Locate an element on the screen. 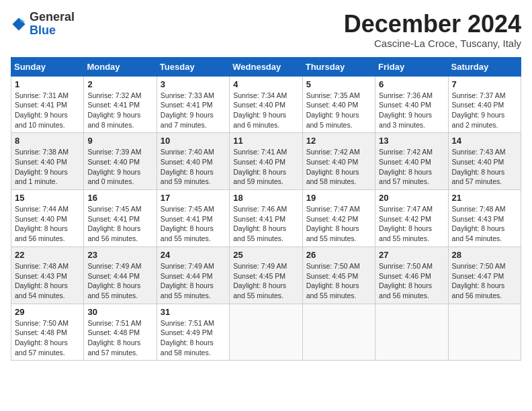 This screenshot has height=411, width=532. calendar-cell: 9Sunrise: 7:39 AMSunset: 4:40 PMDaylight… is located at coordinates (120, 161).